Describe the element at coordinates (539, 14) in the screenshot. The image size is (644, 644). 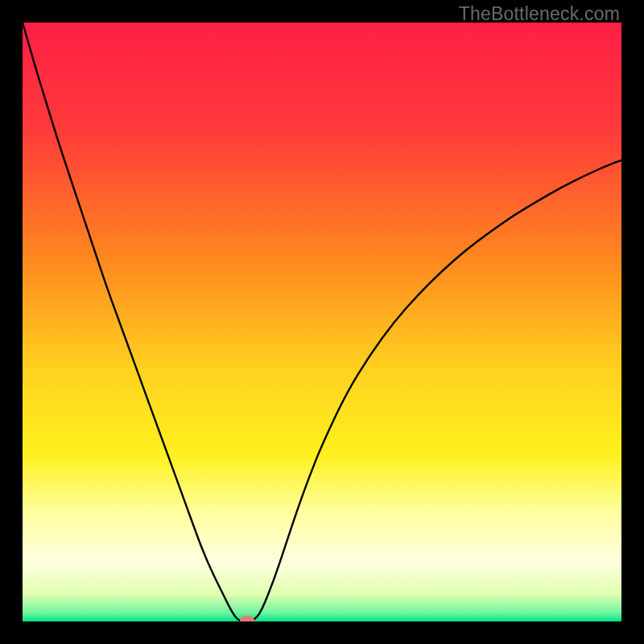
I see `watermark-text: TheBottleneck.com` at that location.